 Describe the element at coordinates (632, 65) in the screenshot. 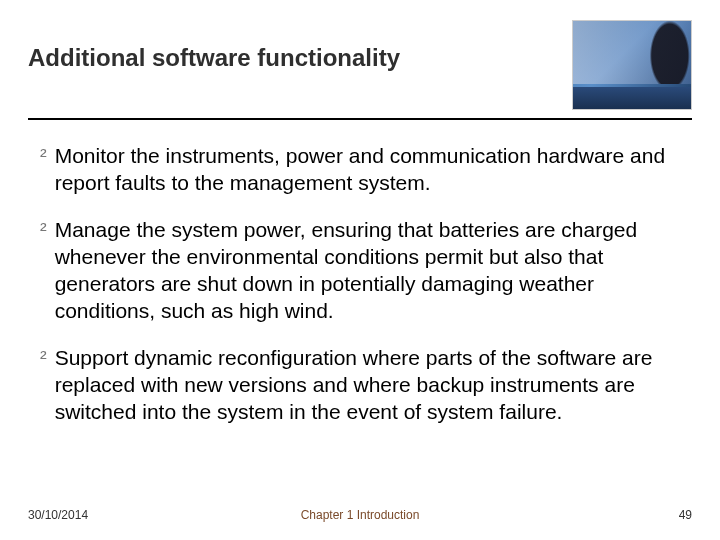

I see `corner-image: Software Engineering` at that location.